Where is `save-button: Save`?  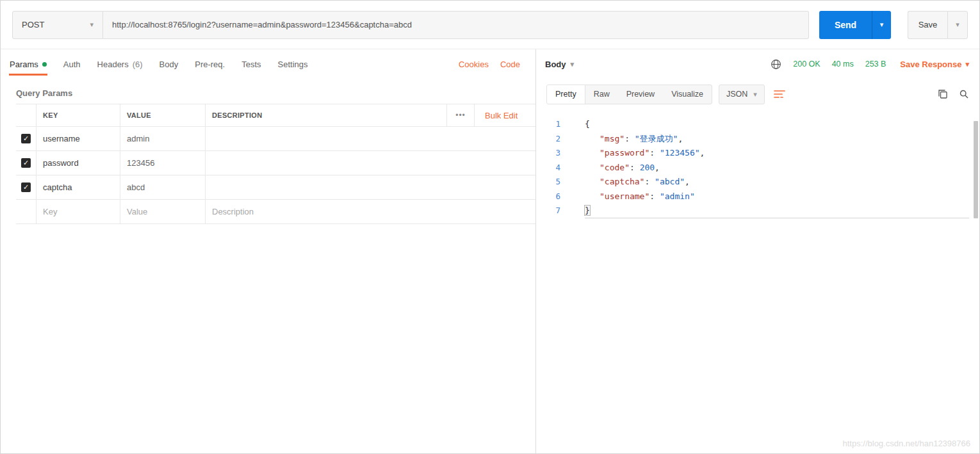 save-button: Save is located at coordinates (927, 25).